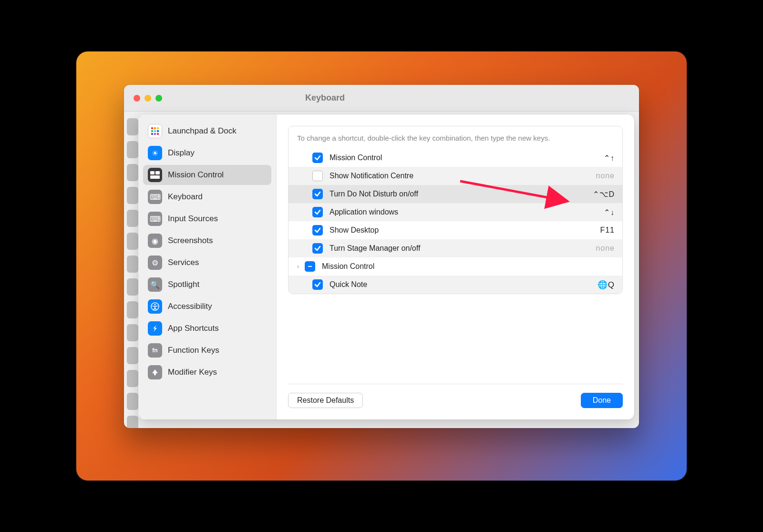 Image resolution: width=763 pixels, height=532 pixels. Describe the element at coordinates (207, 263) in the screenshot. I see `sidebar-item-services: ⚙ Services` at that location.